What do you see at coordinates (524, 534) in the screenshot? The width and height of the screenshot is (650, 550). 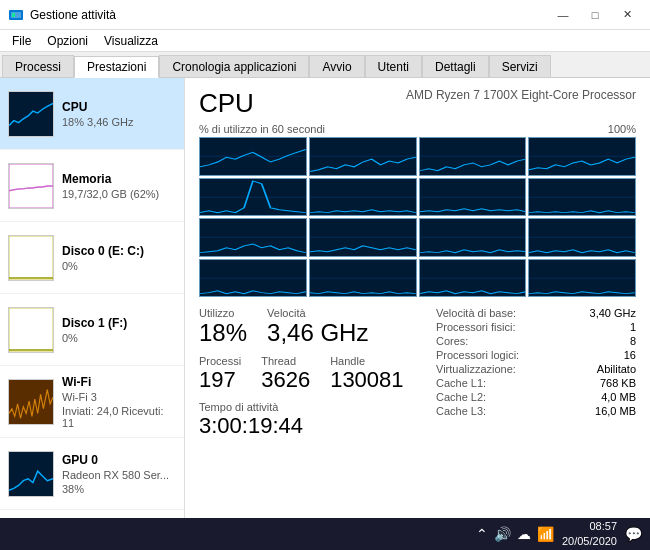 I see `network-icon: ☁` at bounding box center [524, 534].